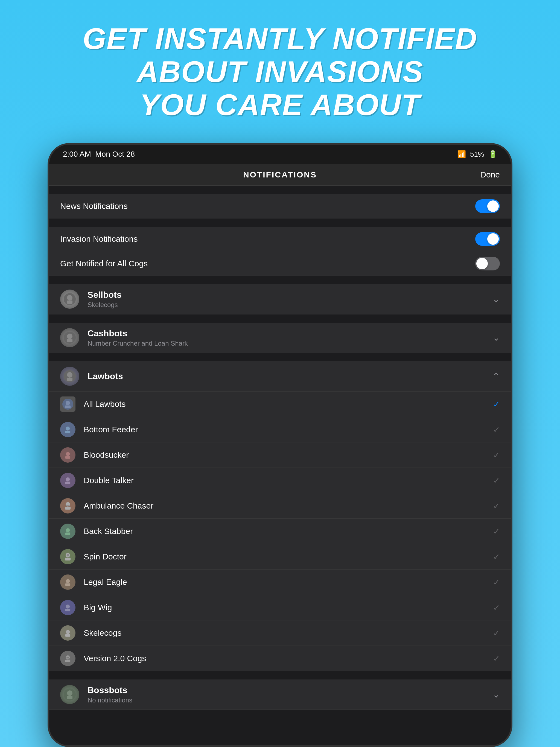 Image resolution: width=560 pixels, height=747 pixels. Describe the element at coordinates (288, 608) in the screenshot. I see `big-wig-label: Big Wig` at that location.